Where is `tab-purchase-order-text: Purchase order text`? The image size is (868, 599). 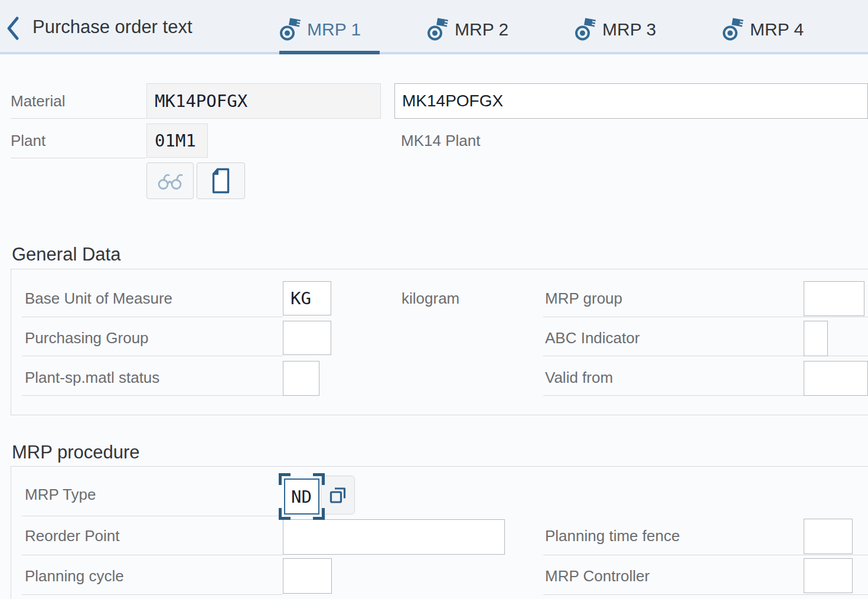 tab-purchase-order-text: Purchase order text is located at coordinates (112, 27).